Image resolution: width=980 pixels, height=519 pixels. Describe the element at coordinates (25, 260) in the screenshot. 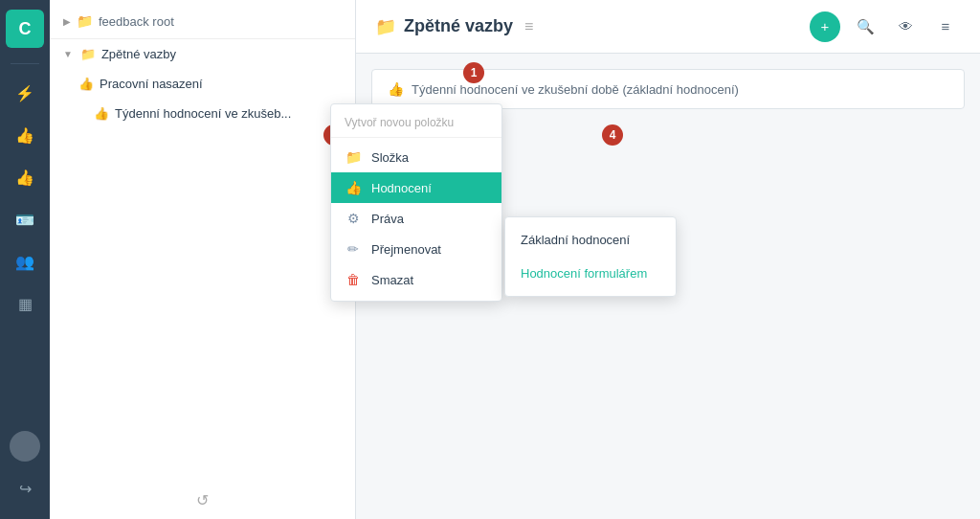

I see `icon-bar: C ⚡ 👍 👍 🪪 👥 ▦ ↪` at that location.